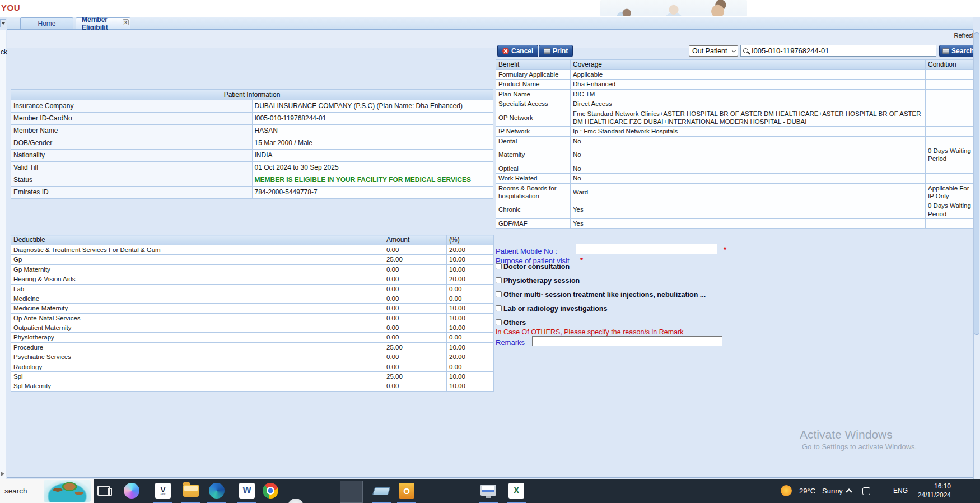  What do you see at coordinates (536, 267) in the screenshot?
I see `checkbox-label: Doctor consultation` at bounding box center [536, 267].